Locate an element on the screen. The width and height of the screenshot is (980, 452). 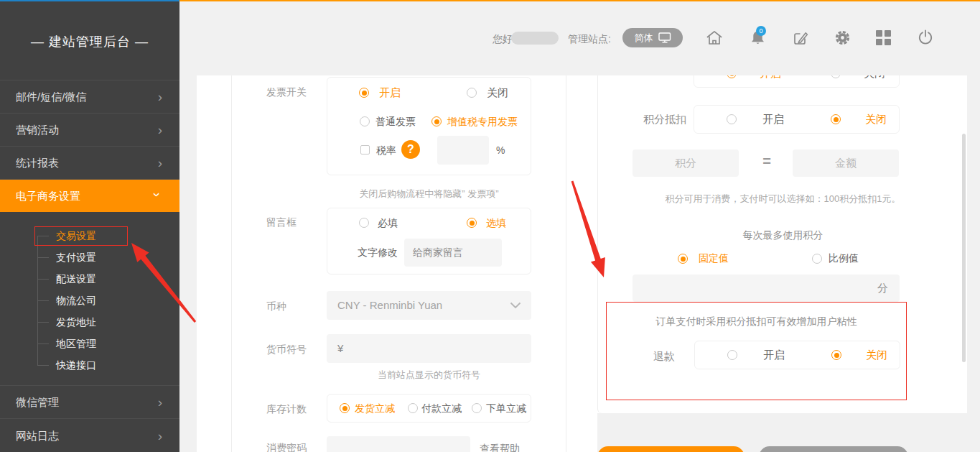
sidebar-sub-payment-settings: 支付设置 is located at coordinates (90, 257).